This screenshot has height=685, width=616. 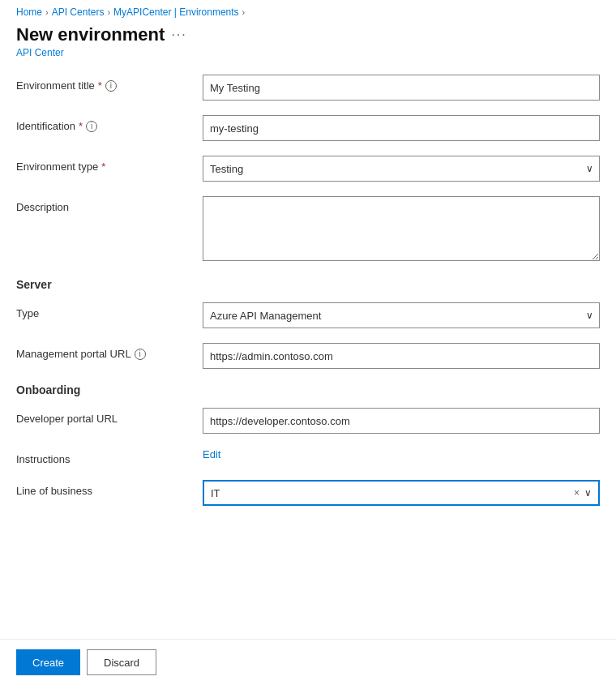 I want to click on management-portal-url-input, so click(x=401, y=356).